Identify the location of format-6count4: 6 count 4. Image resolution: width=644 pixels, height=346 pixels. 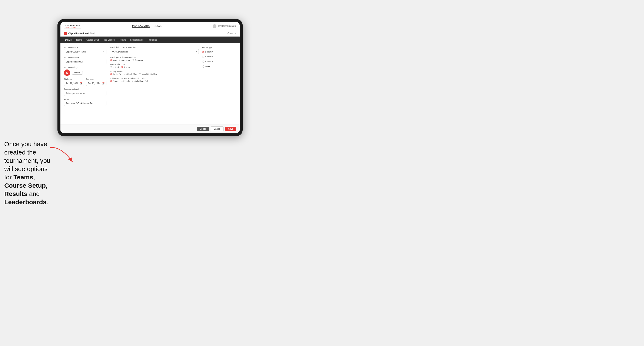
(219, 57).